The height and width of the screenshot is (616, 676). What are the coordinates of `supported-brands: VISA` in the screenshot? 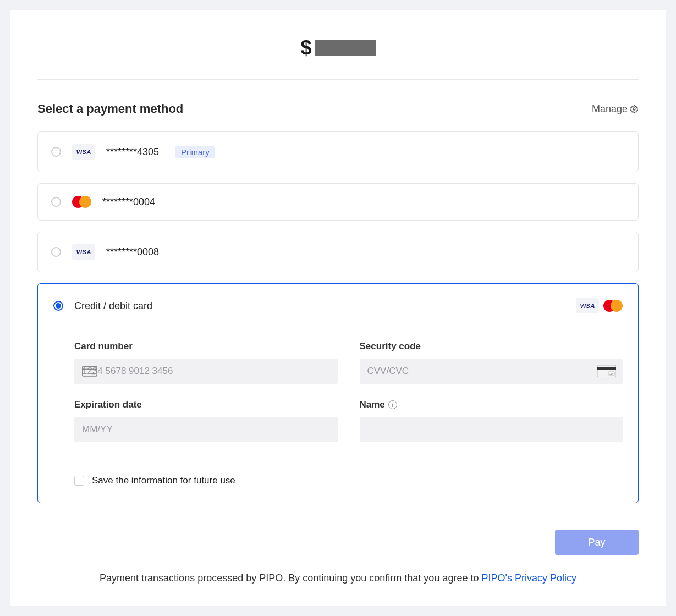 It's located at (600, 306).